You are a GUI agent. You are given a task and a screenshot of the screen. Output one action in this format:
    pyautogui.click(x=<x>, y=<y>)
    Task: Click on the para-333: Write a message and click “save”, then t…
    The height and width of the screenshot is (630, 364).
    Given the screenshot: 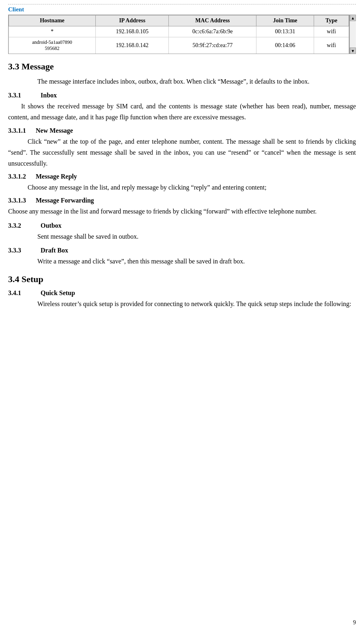 What is the action you would take?
    pyautogui.click(x=190, y=261)
    